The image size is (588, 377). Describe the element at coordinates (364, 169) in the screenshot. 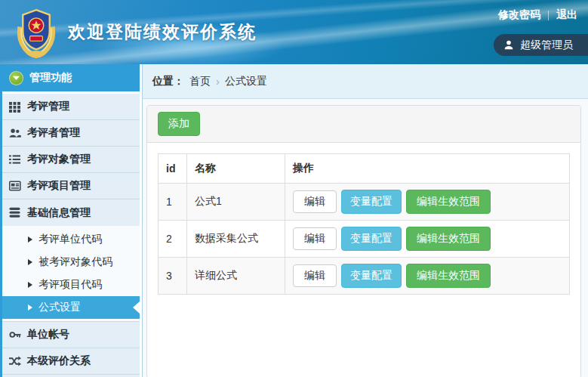

I see `table-header-row: id 名称 操作` at that location.